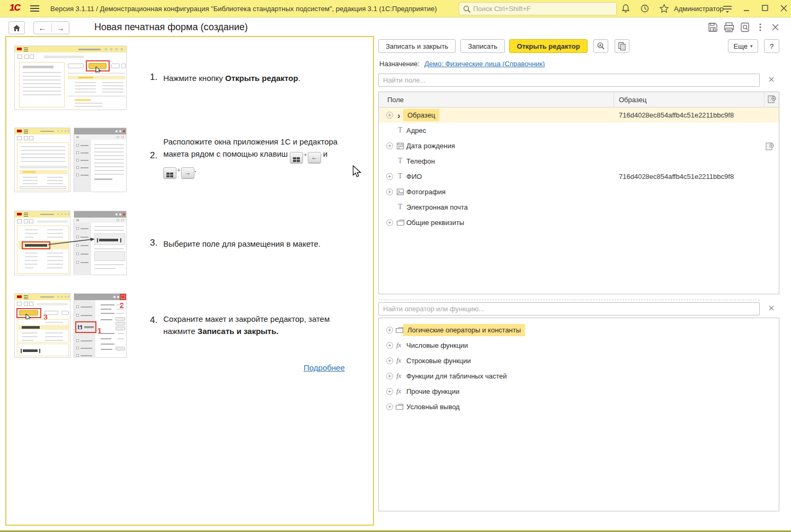 Image resolution: width=791 pixels, height=532 pixels. What do you see at coordinates (622, 46) in the screenshot?
I see `copy-button` at bounding box center [622, 46].